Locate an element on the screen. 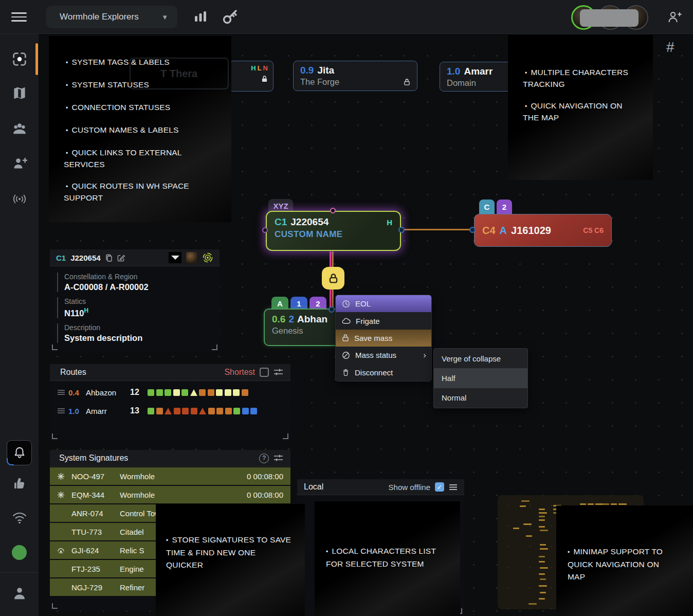 Image resolution: width=693 pixels, height=616 pixels. static-badge: H is located at coordinates (390, 222).